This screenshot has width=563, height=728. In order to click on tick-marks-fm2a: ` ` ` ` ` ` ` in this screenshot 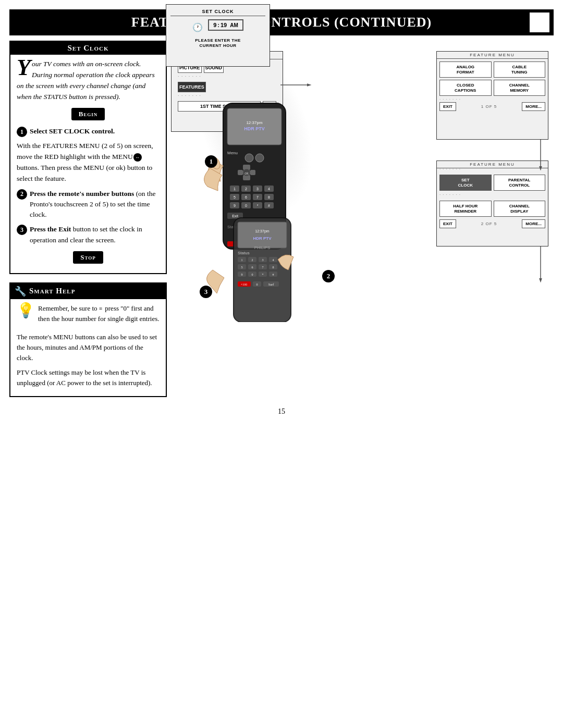, I will do `click(492, 170)`.